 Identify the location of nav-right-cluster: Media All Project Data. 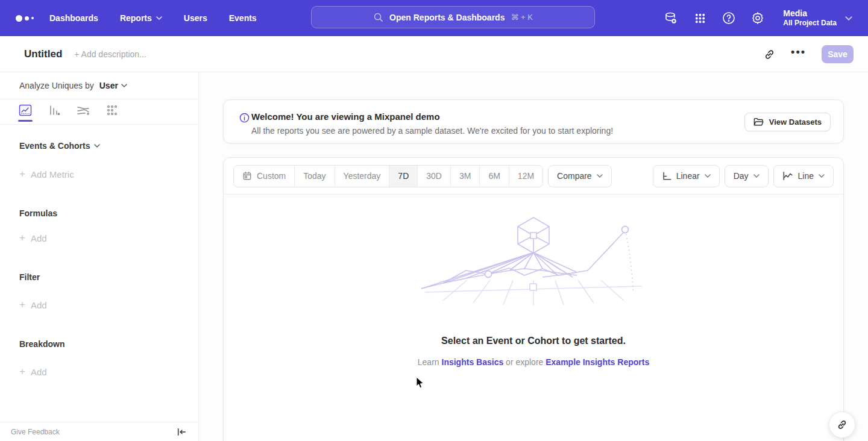
(766, 18).